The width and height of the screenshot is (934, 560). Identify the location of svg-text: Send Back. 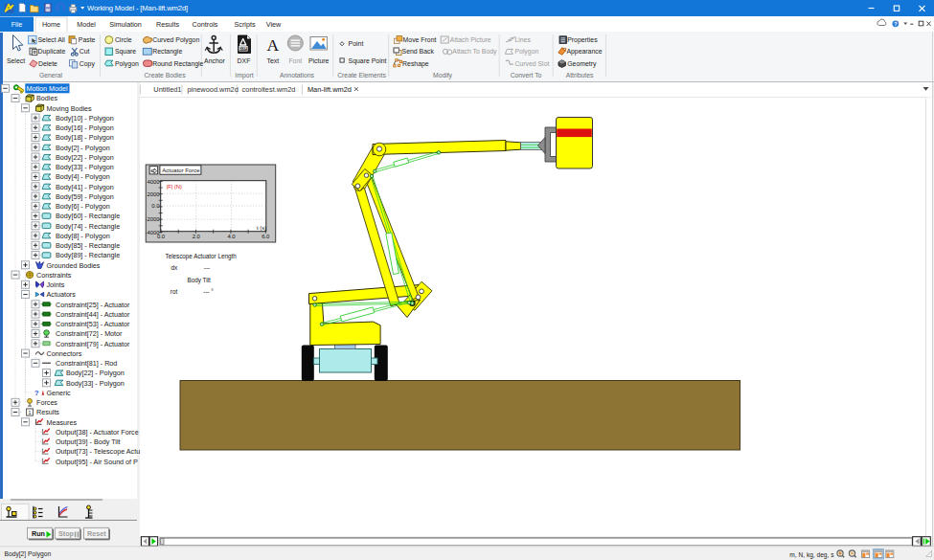
(419, 52).